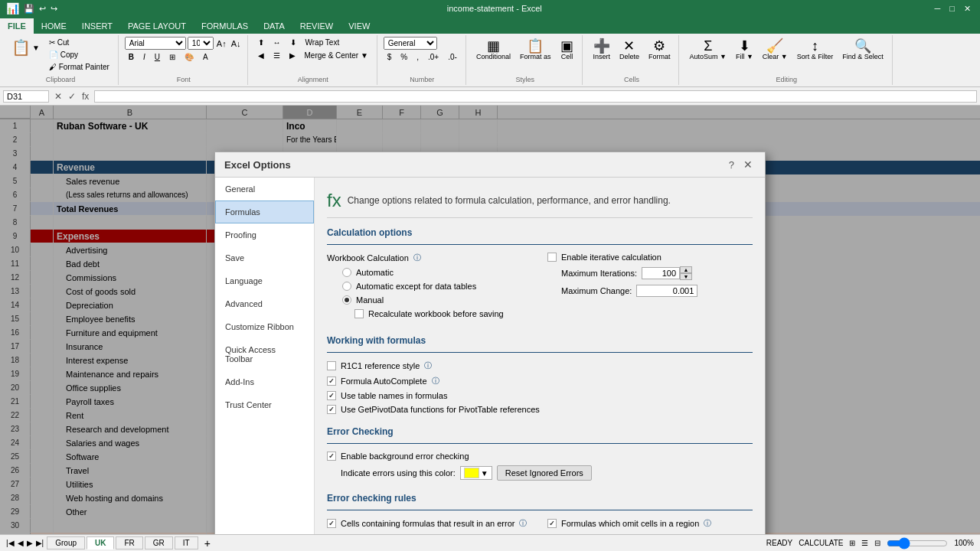 Image resolution: width=980 pixels, height=551 pixels. Describe the element at coordinates (265, 212) in the screenshot. I see `sidebar-item-formulas: Formulas` at that location.